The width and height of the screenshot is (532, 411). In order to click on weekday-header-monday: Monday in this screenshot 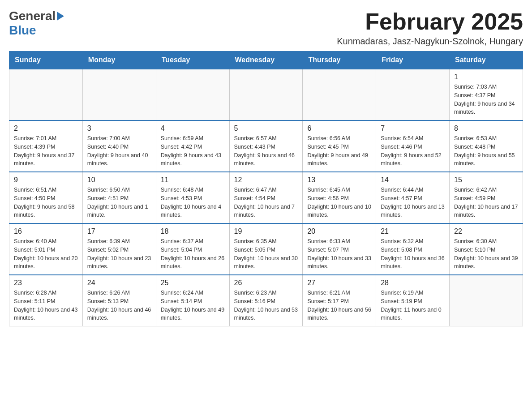, I will do `click(119, 60)`.